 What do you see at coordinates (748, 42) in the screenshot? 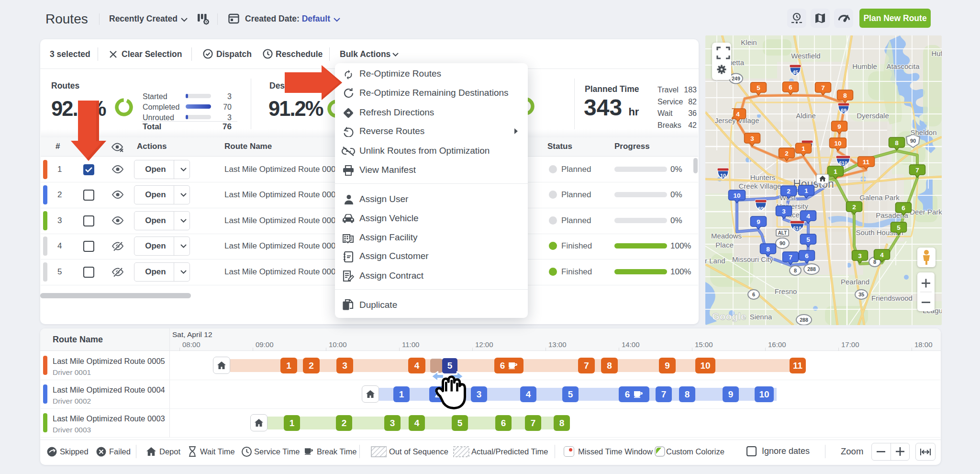
I see `svg-text: Klein` at bounding box center [748, 42].